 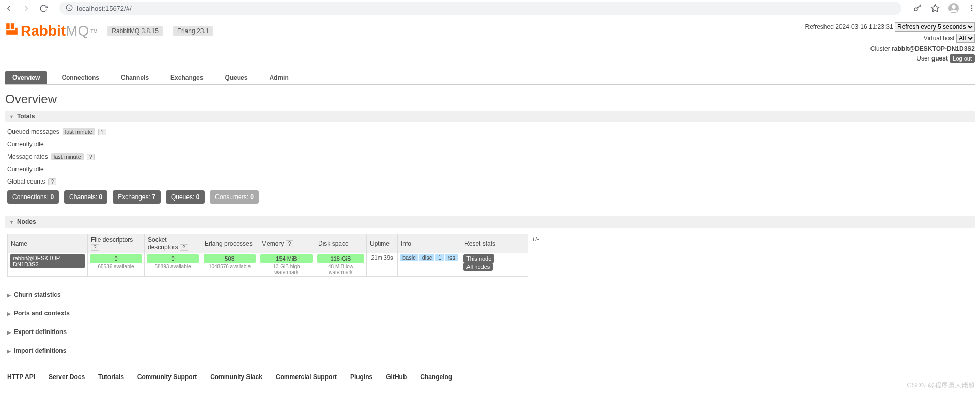 What do you see at coordinates (26, 8) in the screenshot?
I see `forward-icon` at bounding box center [26, 8].